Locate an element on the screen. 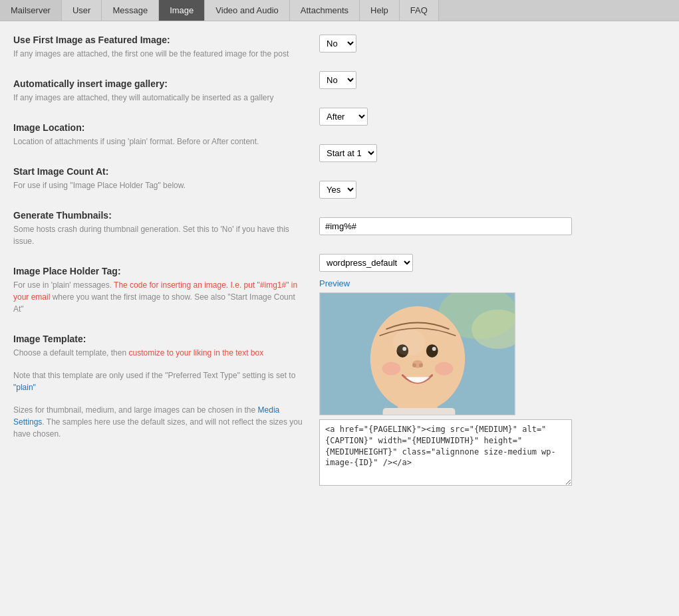 The image size is (679, 616). use-first-image-label: Use First Image as Featured Image: is located at coordinates (160, 40).